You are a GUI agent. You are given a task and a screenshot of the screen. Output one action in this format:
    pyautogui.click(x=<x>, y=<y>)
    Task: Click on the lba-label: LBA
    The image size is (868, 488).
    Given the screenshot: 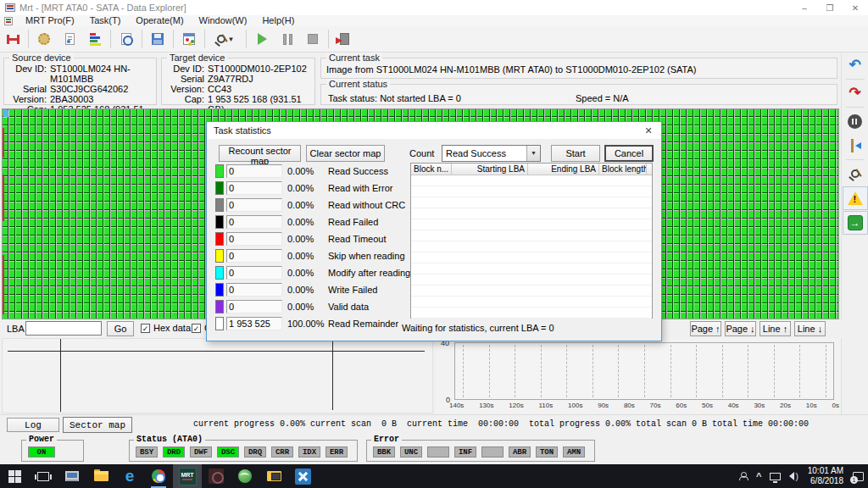 What is the action you would take?
    pyautogui.click(x=15, y=329)
    